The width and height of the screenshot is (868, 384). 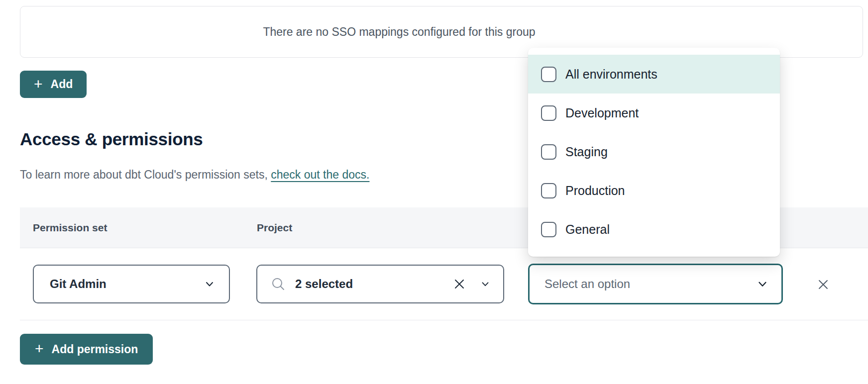 I want to click on dropdown-option-general: General, so click(x=654, y=229).